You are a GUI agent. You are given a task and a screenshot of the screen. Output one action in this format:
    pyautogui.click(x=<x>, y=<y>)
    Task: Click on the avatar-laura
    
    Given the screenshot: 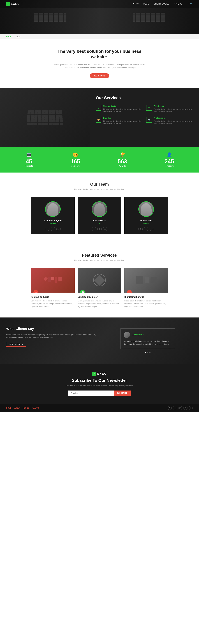 What is the action you would take?
    pyautogui.click(x=99, y=209)
    